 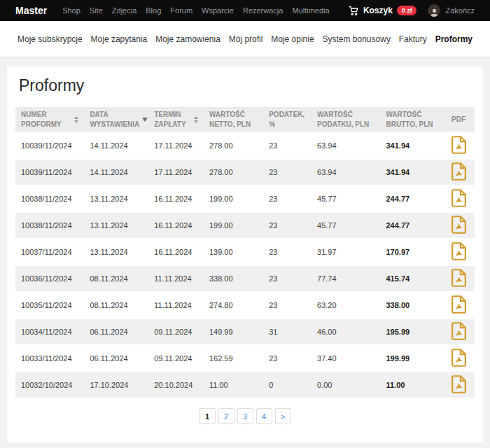 I want to click on cell-wartosc-podatku: 63.94, so click(x=346, y=146).